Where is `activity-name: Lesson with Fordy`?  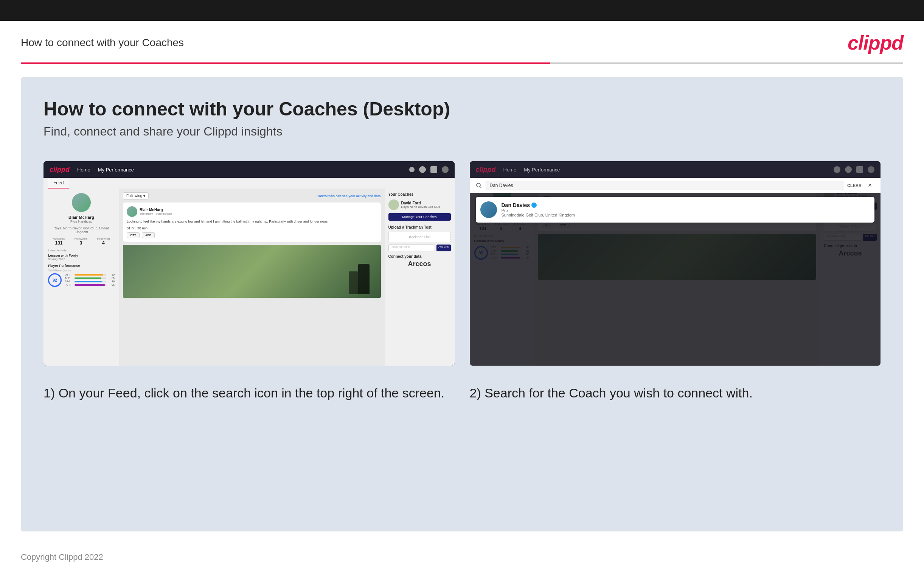
activity-name: Lesson with Fordy is located at coordinates (81, 255).